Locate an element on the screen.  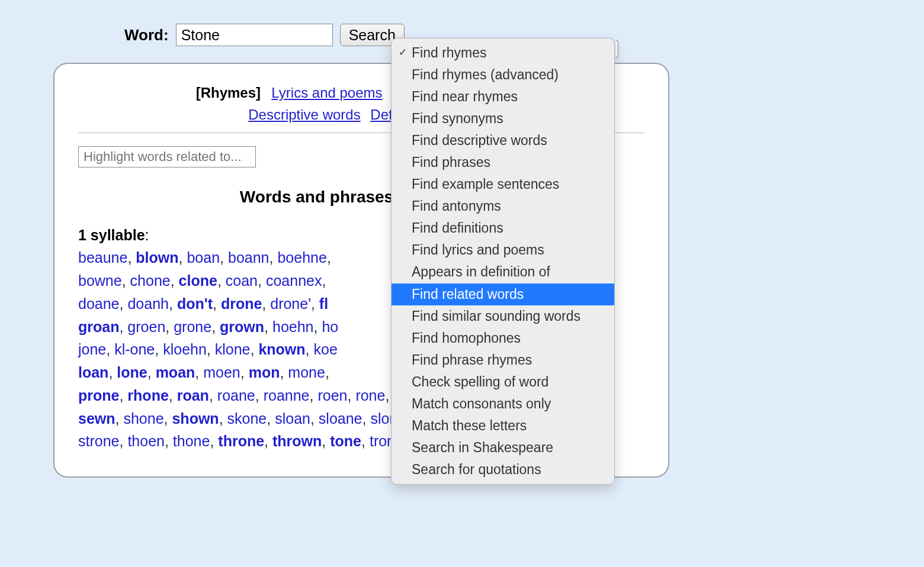
dropdown-option: Find homophones is located at coordinates (503, 339).